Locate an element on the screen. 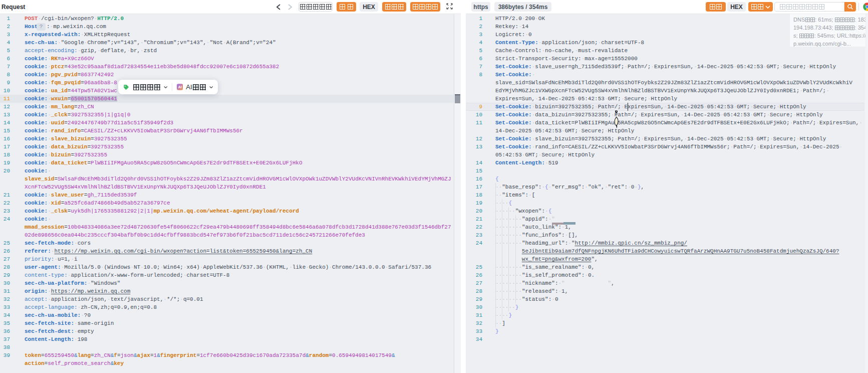 The height and width of the screenshot is (373, 868). svg-text: AI is located at coordinates (180, 87).